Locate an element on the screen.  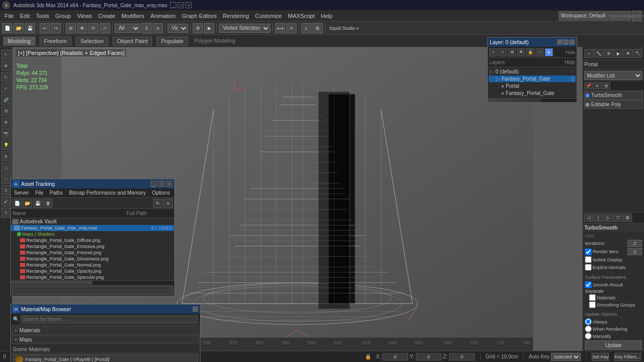
utility-panel-tab: 🔨 is located at coordinates (638, 53).